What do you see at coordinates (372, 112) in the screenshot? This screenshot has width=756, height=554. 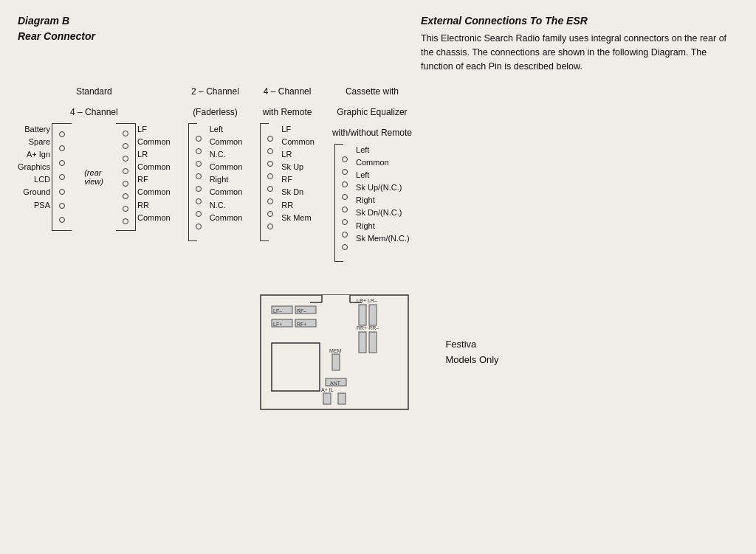 I see `cassette-title: Cassette with Graphic Equalizer with/wit…` at bounding box center [372, 112].